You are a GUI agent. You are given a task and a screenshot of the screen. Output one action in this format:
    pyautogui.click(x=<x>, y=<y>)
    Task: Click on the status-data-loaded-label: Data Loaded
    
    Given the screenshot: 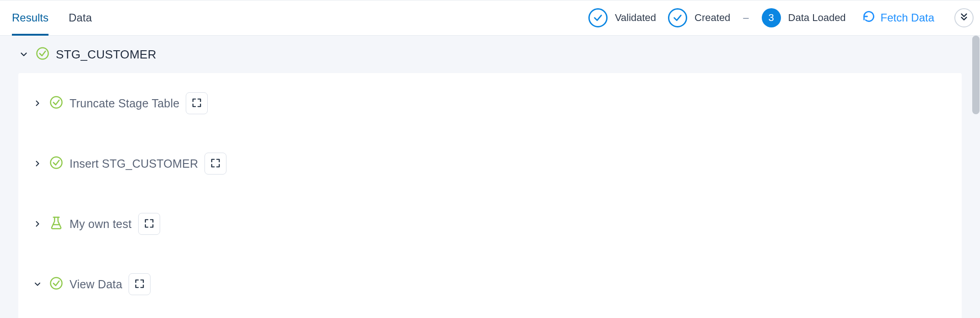 What is the action you would take?
    pyautogui.click(x=817, y=18)
    